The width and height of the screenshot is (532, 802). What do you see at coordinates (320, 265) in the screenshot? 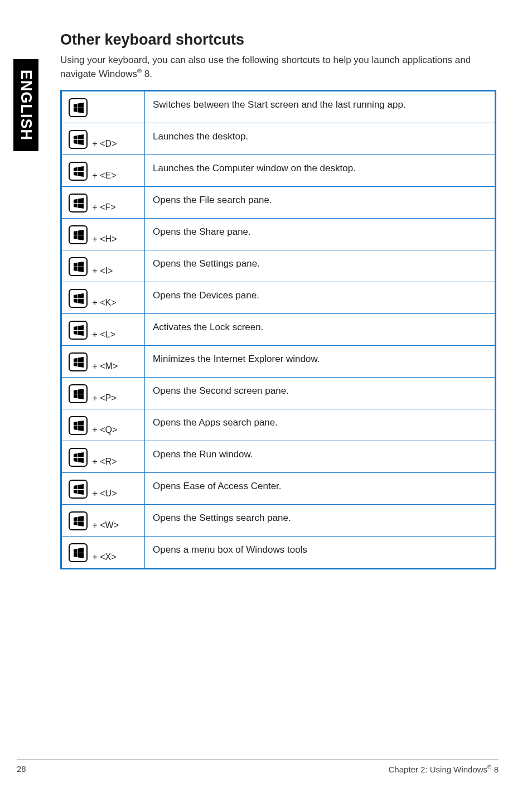
I see `shortcut-description: Opens the Settings pane.` at bounding box center [320, 265].